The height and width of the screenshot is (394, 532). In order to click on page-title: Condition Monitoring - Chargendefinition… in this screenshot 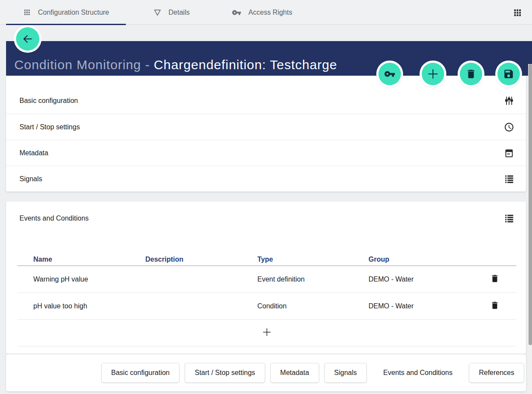, I will do `click(176, 65)`.